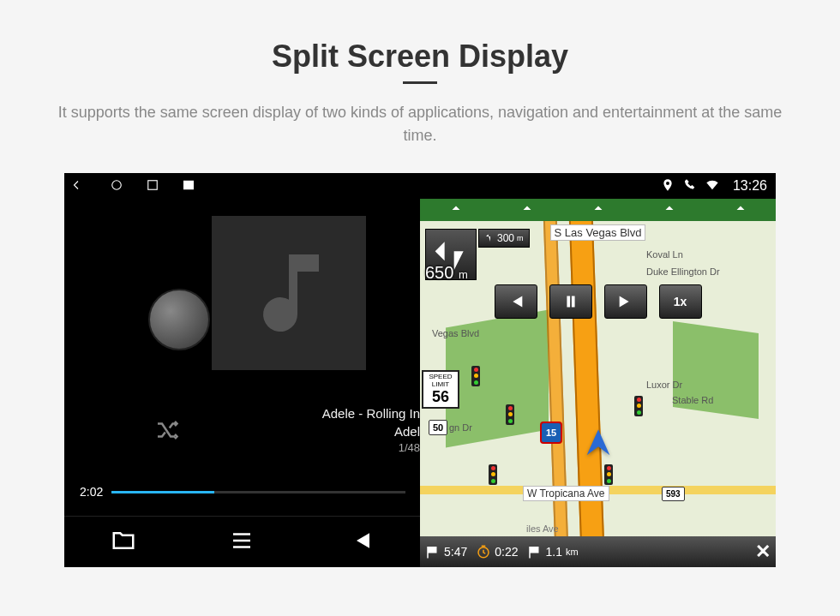 The height and width of the screenshot is (616, 840). Describe the element at coordinates (420, 57) in the screenshot. I see `page-title: Split Screen Display` at that location.